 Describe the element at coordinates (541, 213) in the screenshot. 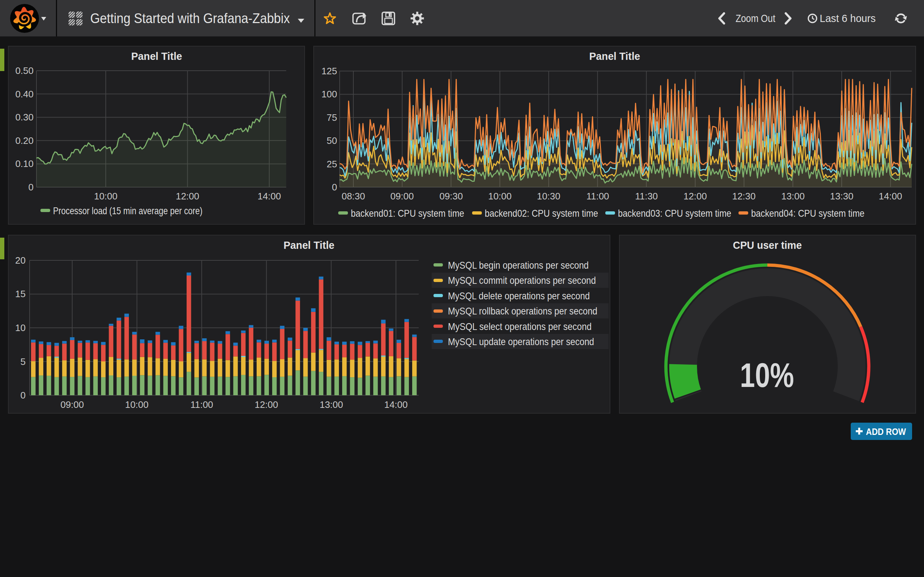

I see `svg-text: backend02: CPU system time` at that location.